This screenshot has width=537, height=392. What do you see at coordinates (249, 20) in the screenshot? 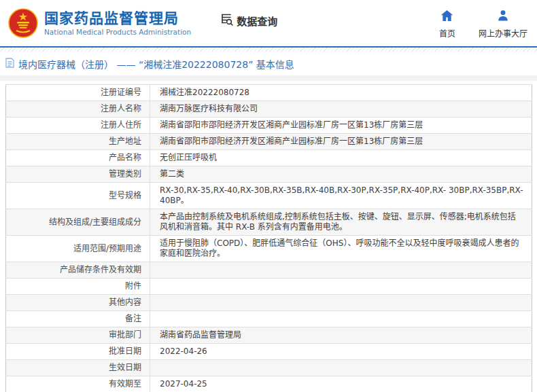
I see `data-query-section: 数据查询` at bounding box center [249, 20].